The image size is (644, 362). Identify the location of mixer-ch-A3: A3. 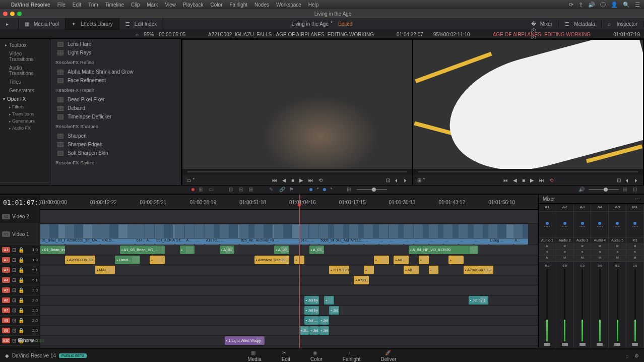
(583, 208).